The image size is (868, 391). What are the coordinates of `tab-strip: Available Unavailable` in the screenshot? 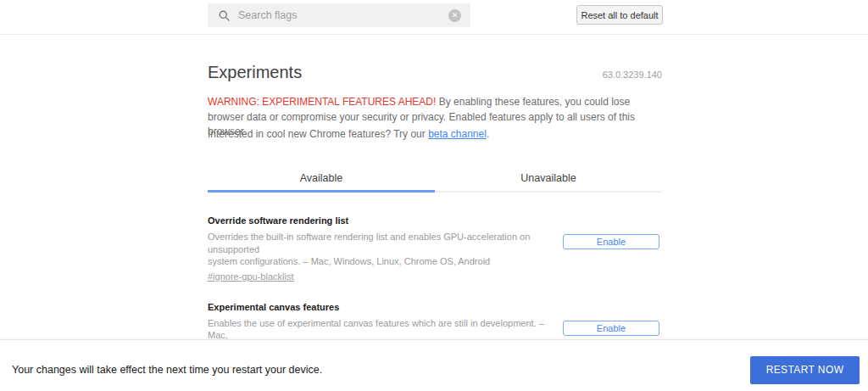 It's located at (435, 182).